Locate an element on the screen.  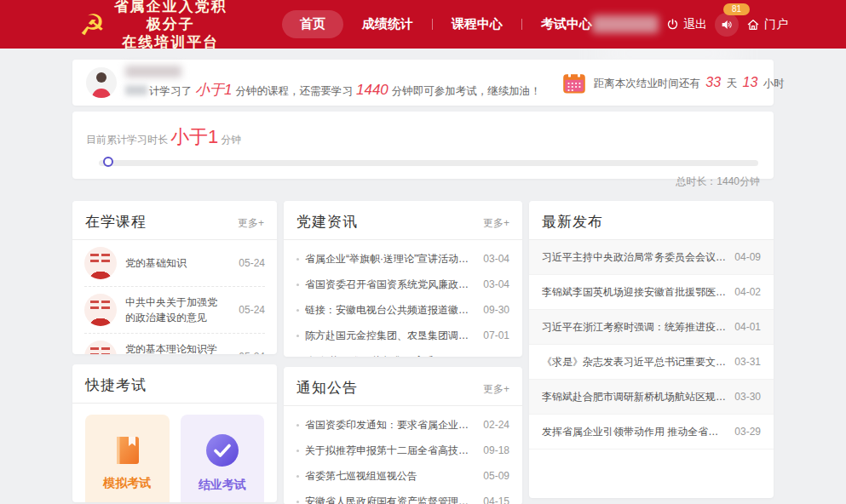
nav-score-stats: 成绩统计 is located at coordinates (388, 24).